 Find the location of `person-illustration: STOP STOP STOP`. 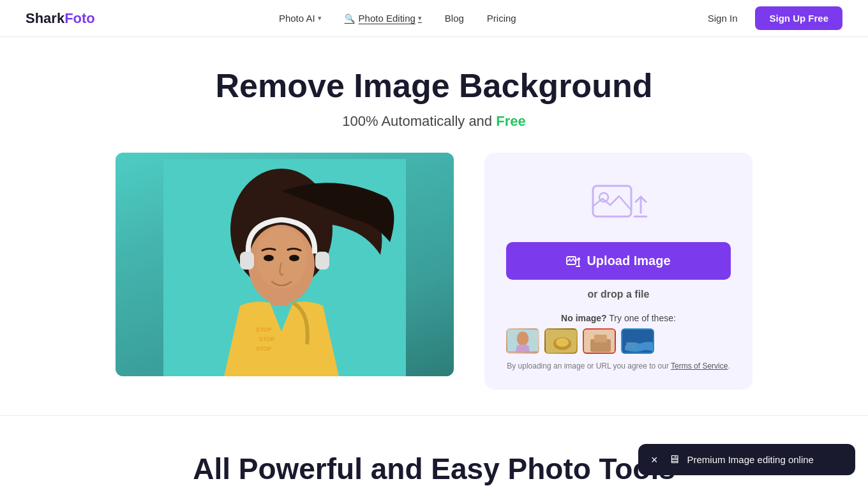

person-illustration: STOP STOP STOP is located at coordinates (285, 268).